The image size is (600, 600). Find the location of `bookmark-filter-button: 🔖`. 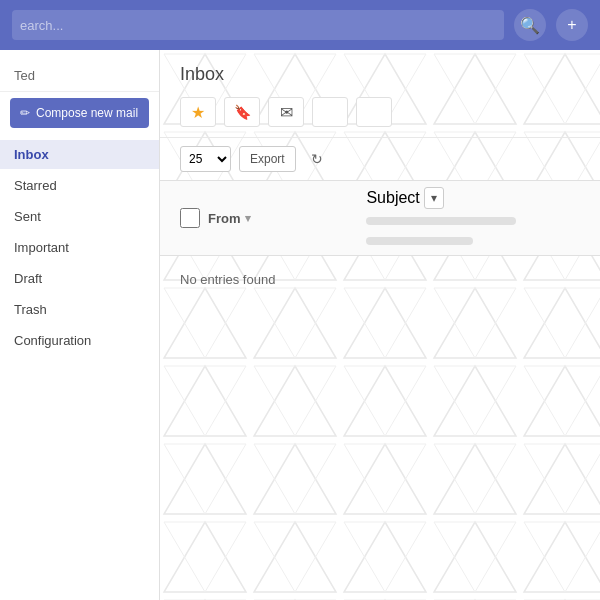

bookmark-filter-button: 🔖 is located at coordinates (242, 112).